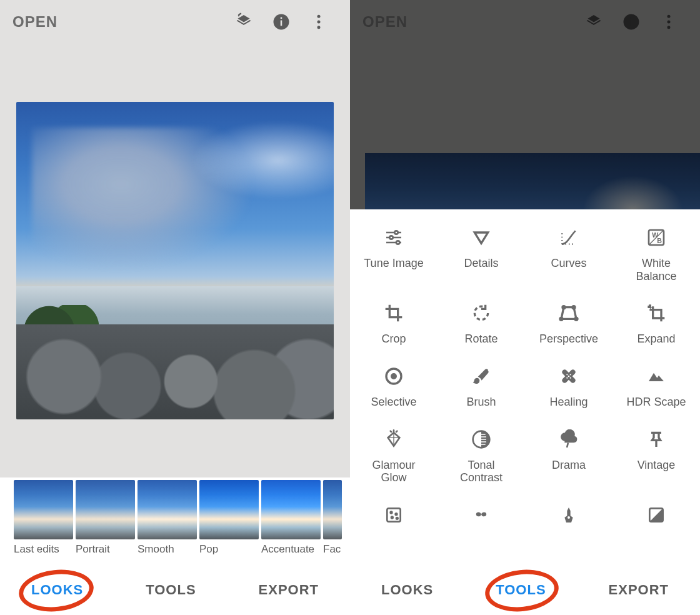 The height and width of the screenshot is (615, 700). Describe the element at coordinates (229, 518) in the screenshot. I see `look-thumb-pop: Pop` at that location.